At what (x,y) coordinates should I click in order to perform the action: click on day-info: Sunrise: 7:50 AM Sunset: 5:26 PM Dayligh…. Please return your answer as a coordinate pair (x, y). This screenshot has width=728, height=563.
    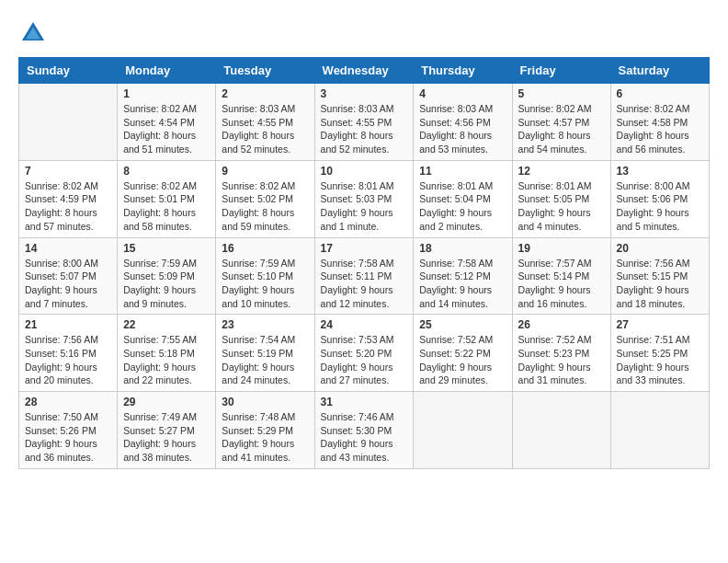
    Looking at the image, I should click on (68, 438).